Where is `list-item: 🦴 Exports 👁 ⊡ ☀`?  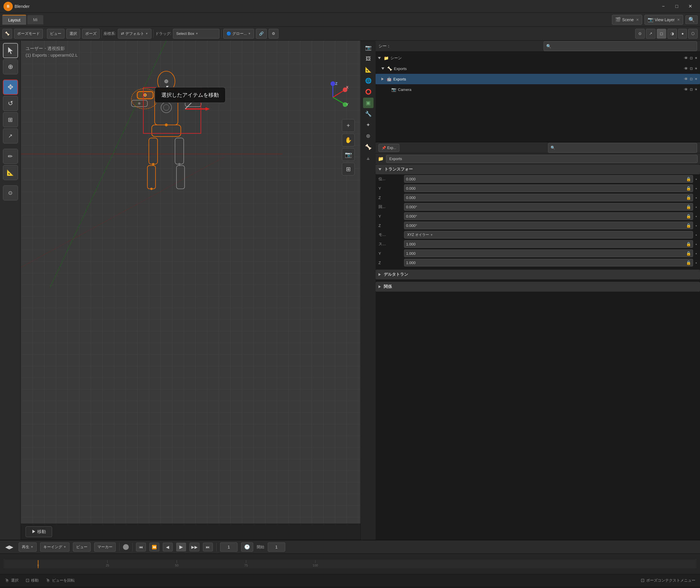
list-item: 🦴 Exports 👁 ⊡ ☀ is located at coordinates (538, 69).